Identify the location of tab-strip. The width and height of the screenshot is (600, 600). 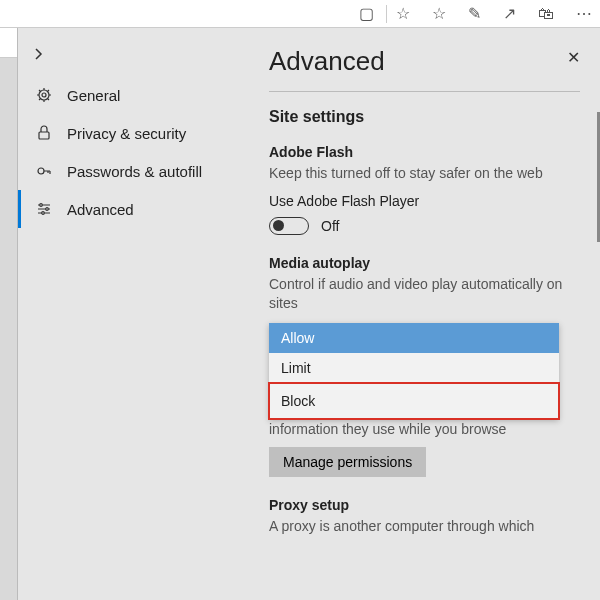
(9, 314).